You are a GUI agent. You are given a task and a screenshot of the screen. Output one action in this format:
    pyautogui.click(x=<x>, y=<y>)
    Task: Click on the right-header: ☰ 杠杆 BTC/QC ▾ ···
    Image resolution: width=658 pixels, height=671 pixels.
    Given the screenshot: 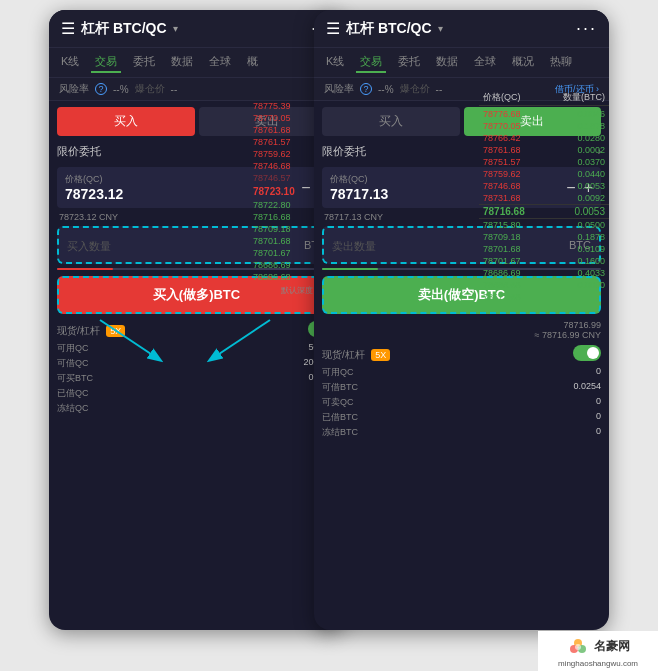 What is the action you would take?
    pyautogui.click(x=462, y=29)
    